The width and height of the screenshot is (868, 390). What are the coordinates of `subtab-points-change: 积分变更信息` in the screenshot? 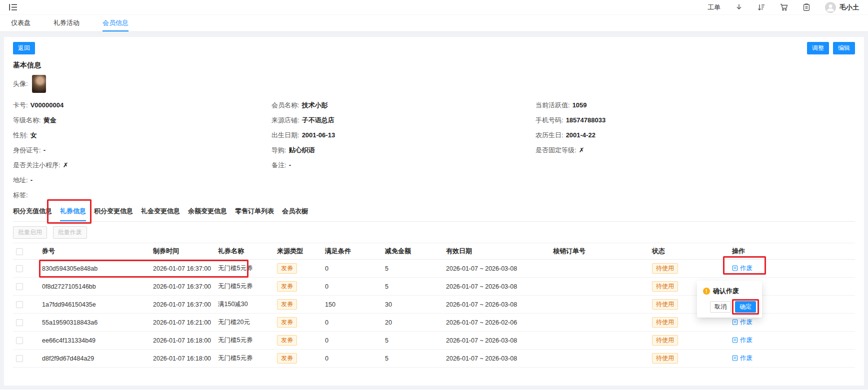 It's located at (114, 213).